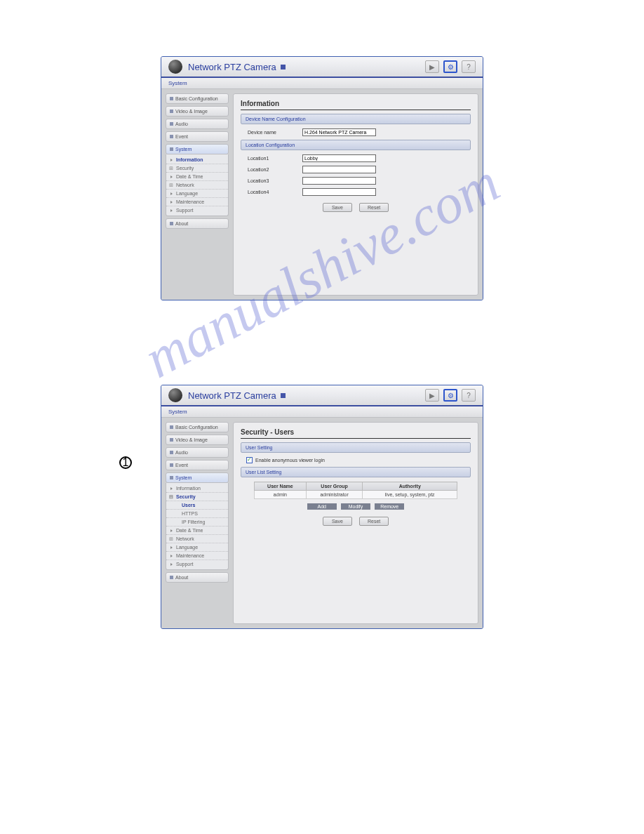 The height and width of the screenshot is (834, 644). What do you see at coordinates (356, 432) in the screenshot?
I see `page-heading: Security - Users` at bounding box center [356, 432].